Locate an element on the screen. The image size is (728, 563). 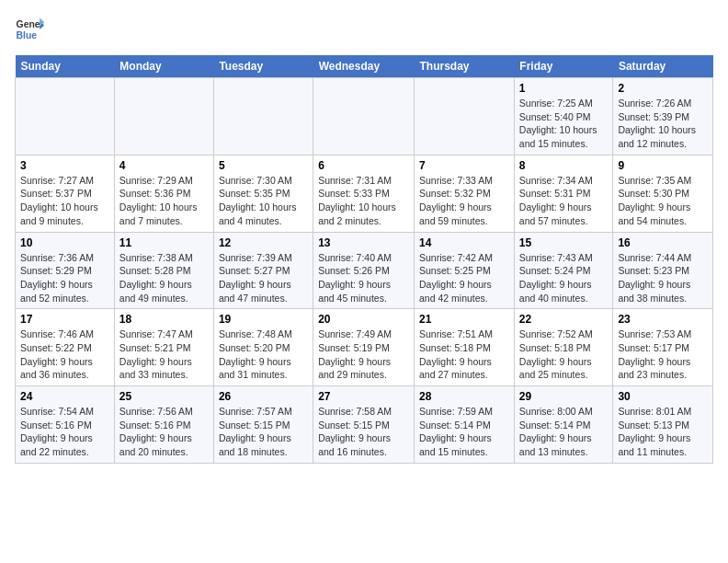
day-info: Sunrise: 7:53 AM Sunset: 5:17 PM Dayligh… is located at coordinates (663, 355).